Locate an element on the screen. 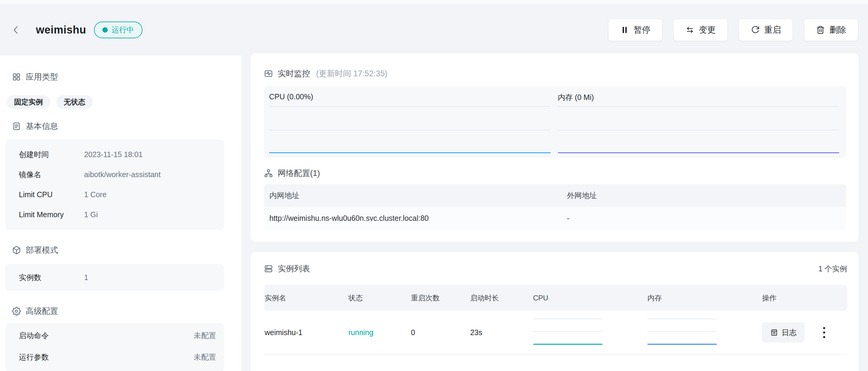 This screenshot has height=371, width=868. log-file-icon is located at coordinates (774, 333).